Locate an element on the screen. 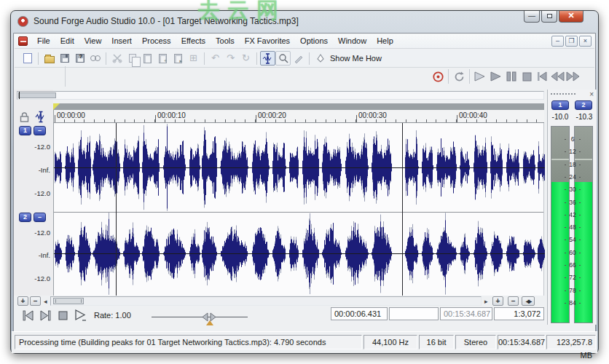 This screenshot has height=364, width=609. stop-button is located at coordinates (527, 76).